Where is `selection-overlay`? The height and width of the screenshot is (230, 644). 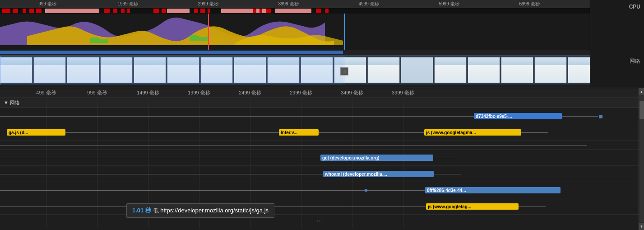
selection-overlay is located at coordinates (172, 70).